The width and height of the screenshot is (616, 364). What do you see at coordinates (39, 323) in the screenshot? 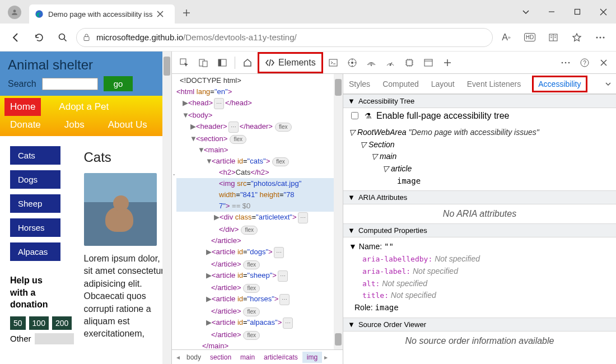
I see `donate-100: 100` at bounding box center [39, 323].